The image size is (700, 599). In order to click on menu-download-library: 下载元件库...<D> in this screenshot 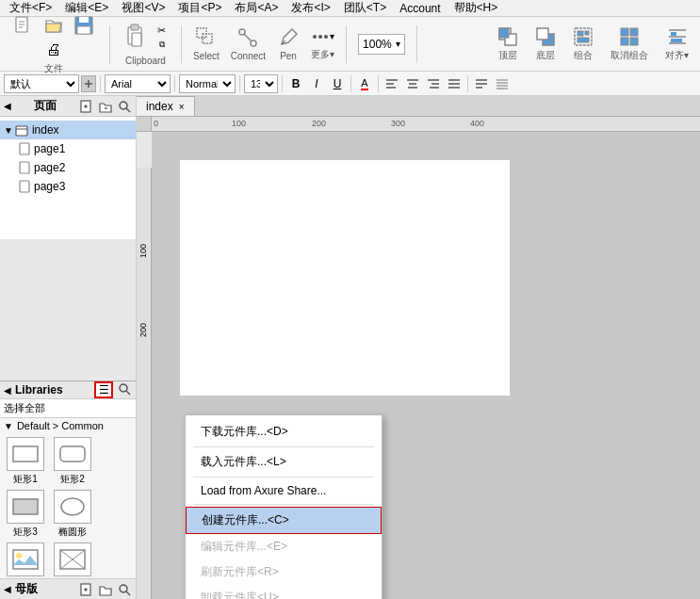, I will do `click(284, 431)`.